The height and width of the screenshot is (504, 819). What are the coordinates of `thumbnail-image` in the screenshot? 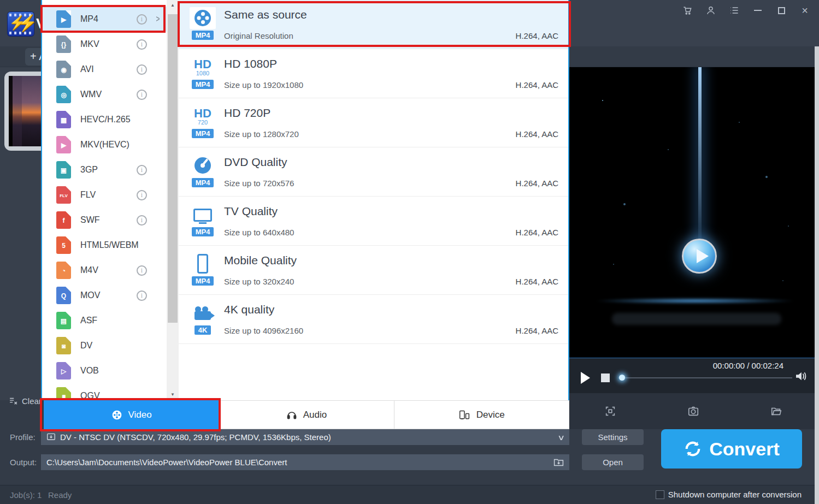 It's located at (25, 111).